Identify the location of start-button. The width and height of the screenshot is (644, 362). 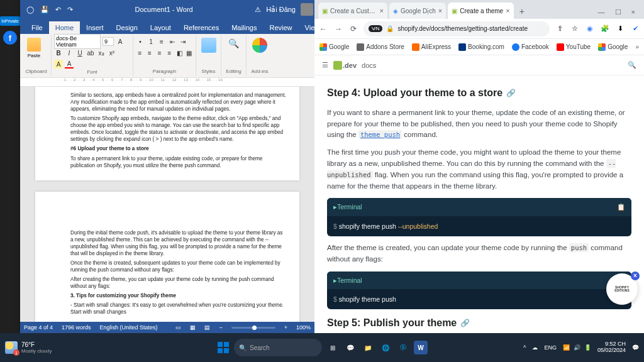
(223, 348).